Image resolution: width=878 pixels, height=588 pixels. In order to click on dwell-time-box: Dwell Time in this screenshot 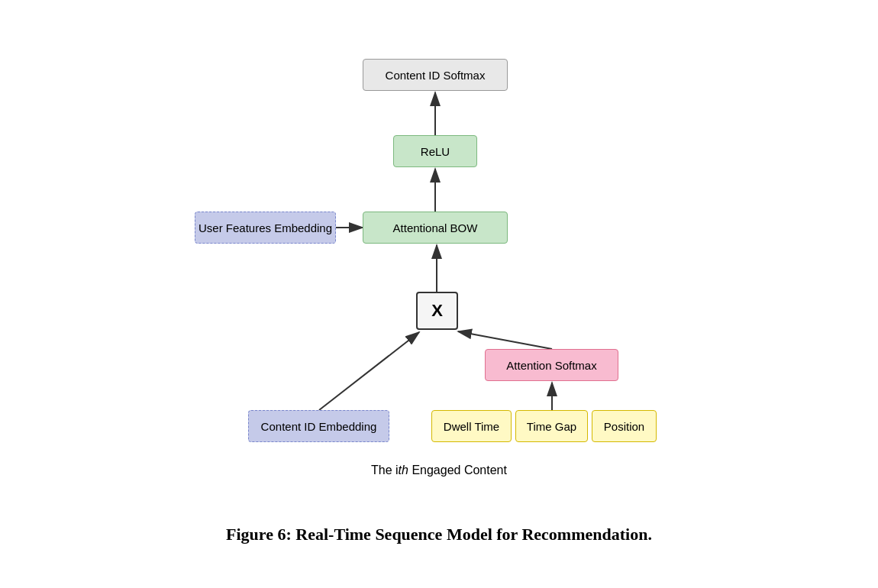, I will do `click(472, 426)`.